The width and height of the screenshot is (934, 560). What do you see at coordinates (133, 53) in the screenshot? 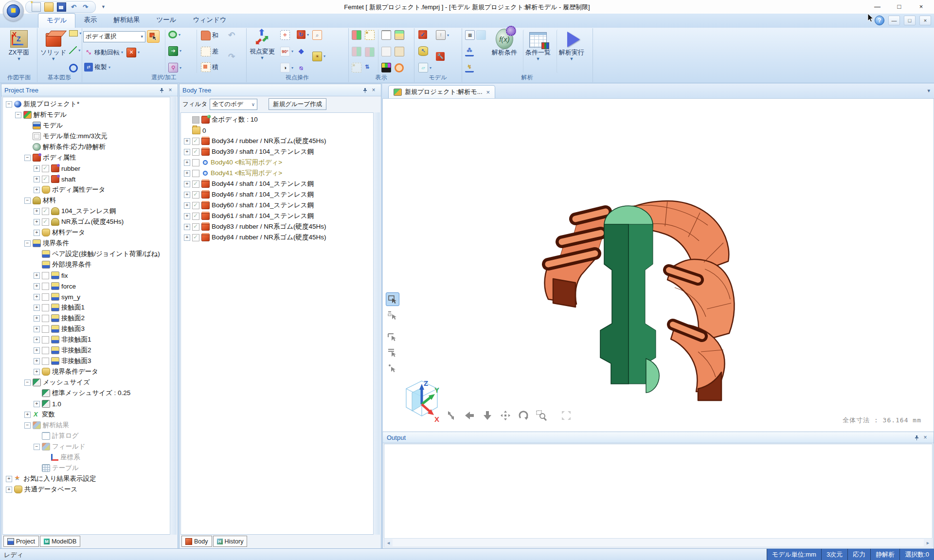
I see `delete-body-button: ✕ ▾` at bounding box center [133, 53].